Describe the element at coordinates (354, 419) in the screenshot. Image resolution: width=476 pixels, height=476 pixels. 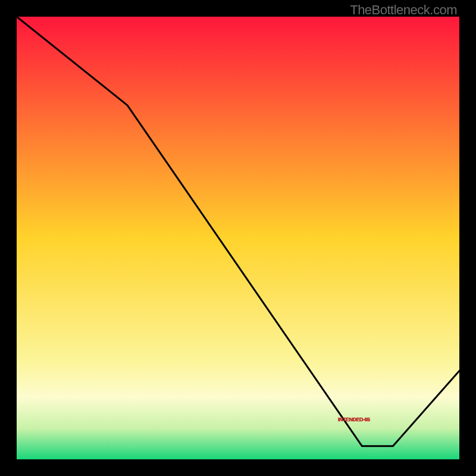
I see `annotation-label: INTENDED-65` at that location.